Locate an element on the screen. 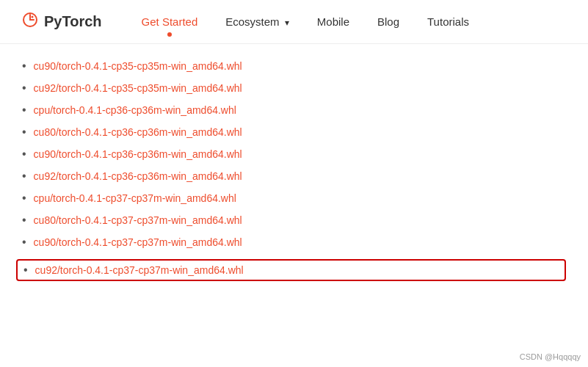 This screenshot has width=588, height=367. logo-text: PyTorch is located at coordinates (73, 22).